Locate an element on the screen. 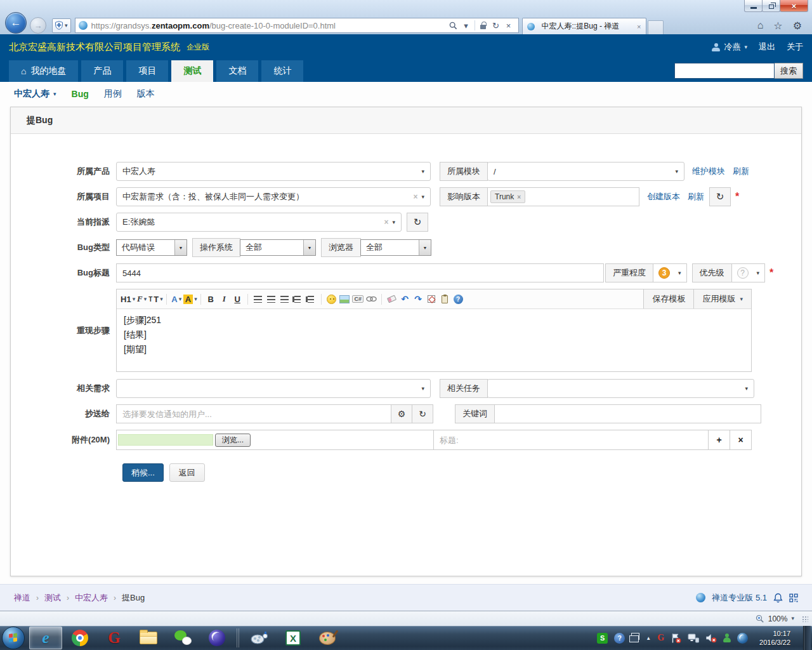 The image size is (812, 650). forward-button: → is located at coordinates (38, 25).